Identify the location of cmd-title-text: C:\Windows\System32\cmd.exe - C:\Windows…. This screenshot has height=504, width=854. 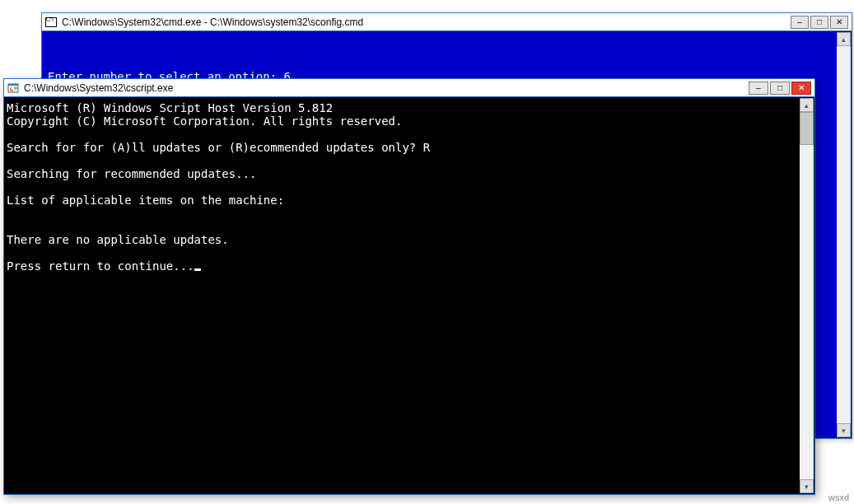
(427, 22).